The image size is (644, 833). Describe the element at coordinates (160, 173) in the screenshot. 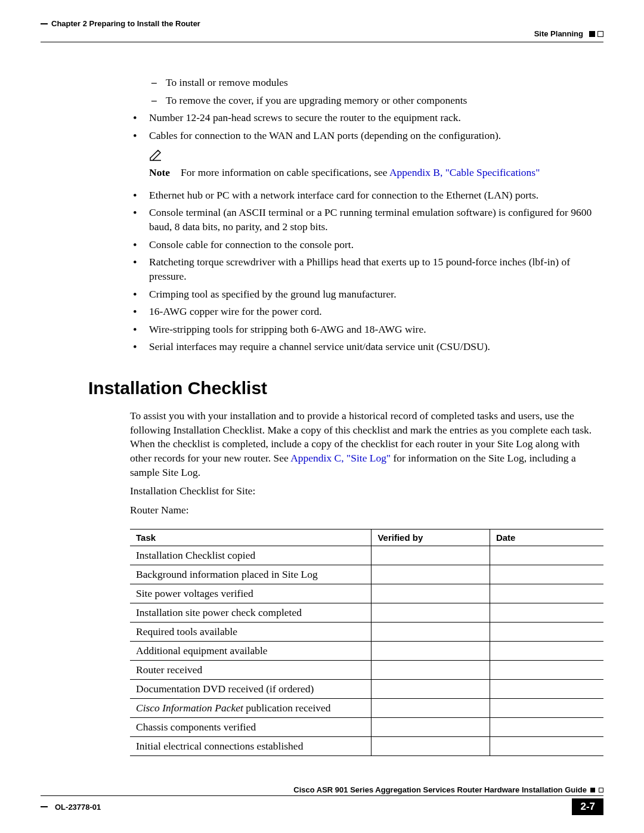

I see `note-label: Note` at that location.